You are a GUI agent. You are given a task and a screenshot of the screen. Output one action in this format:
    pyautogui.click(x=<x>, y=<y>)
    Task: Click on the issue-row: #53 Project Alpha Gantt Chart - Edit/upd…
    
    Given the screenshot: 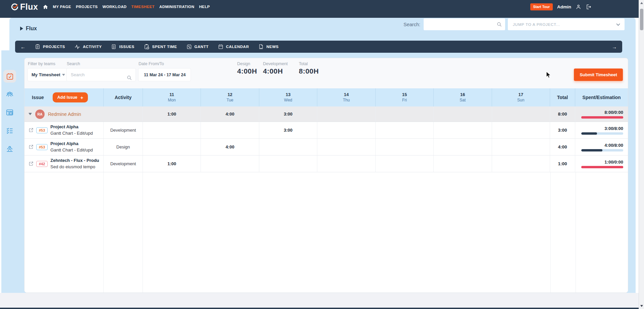 What is the action you would take?
    pyautogui.click(x=326, y=147)
    